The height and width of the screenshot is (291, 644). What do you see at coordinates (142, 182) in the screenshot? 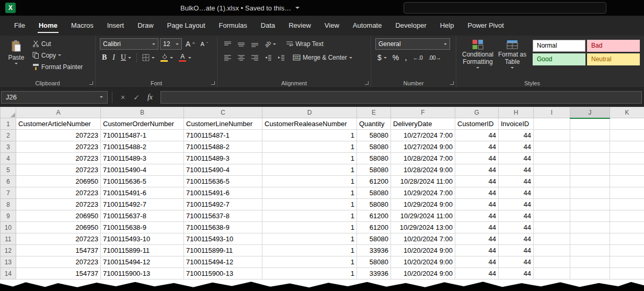
I see `cell-B6: 7100115636-5` at bounding box center [142, 182].